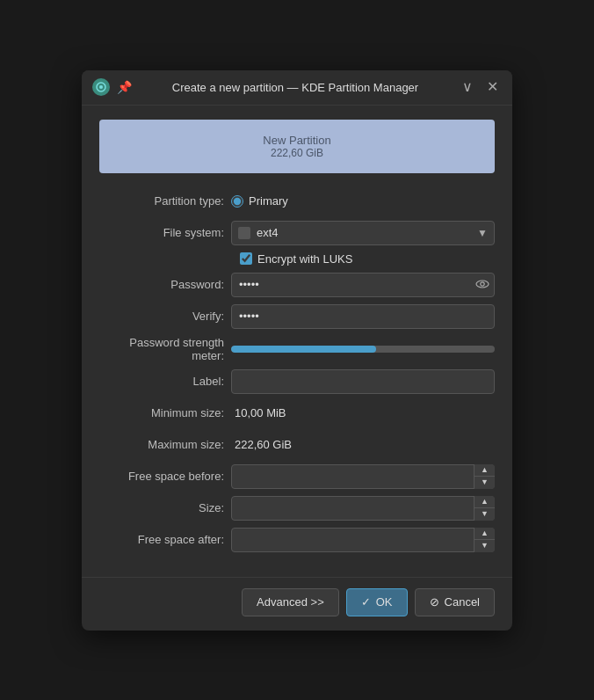 Image resolution: width=594 pixels, height=700 pixels. Describe the element at coordinates (363, 477) in the screenshot. I see `free-before-spinbox: 0,00 MiB ▲ ▼` at that location.